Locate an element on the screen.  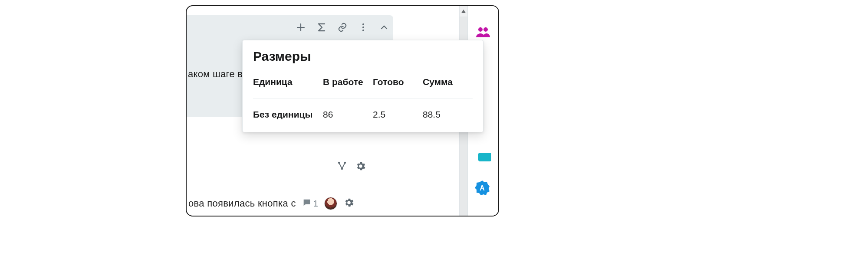
comment-number: 1 is located at coordinates (316, 204).